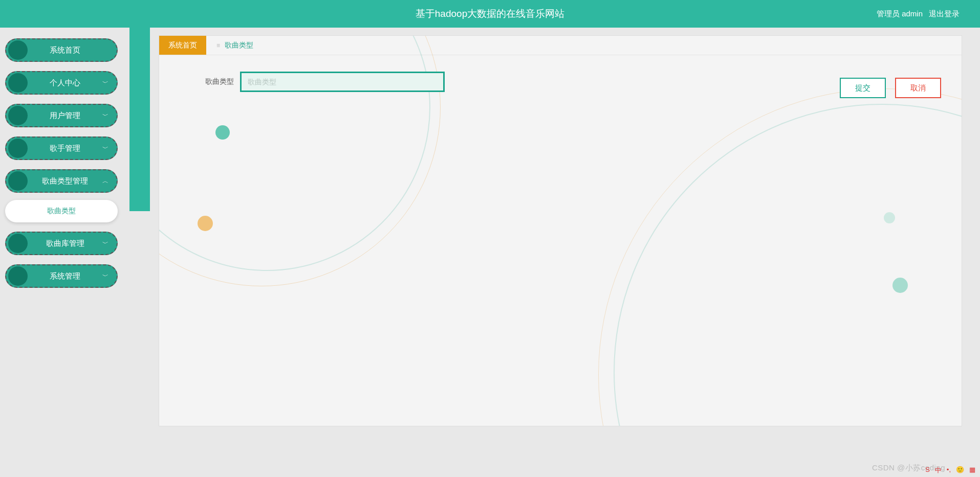 Image resolution: width=980 pixels, height=477 pixels. Describe the element at coordinates (490, 14) in the screenshot. I see `header-bar: 基于hadoop大数据的在线音乐网站 管理员 admin 退出登录` at that location.